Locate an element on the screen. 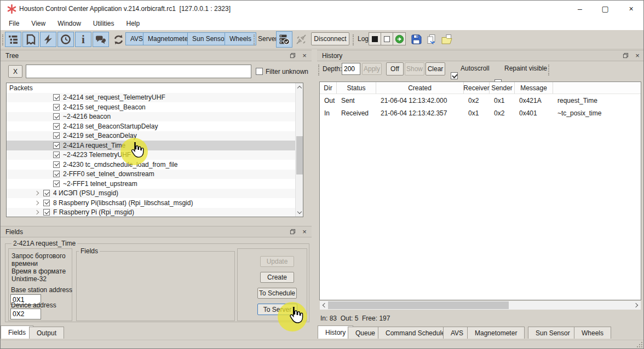 Image resolution: width=644 pixels, height=349 pixels. tab-fields: Fields is located at coordinates (17, 332).